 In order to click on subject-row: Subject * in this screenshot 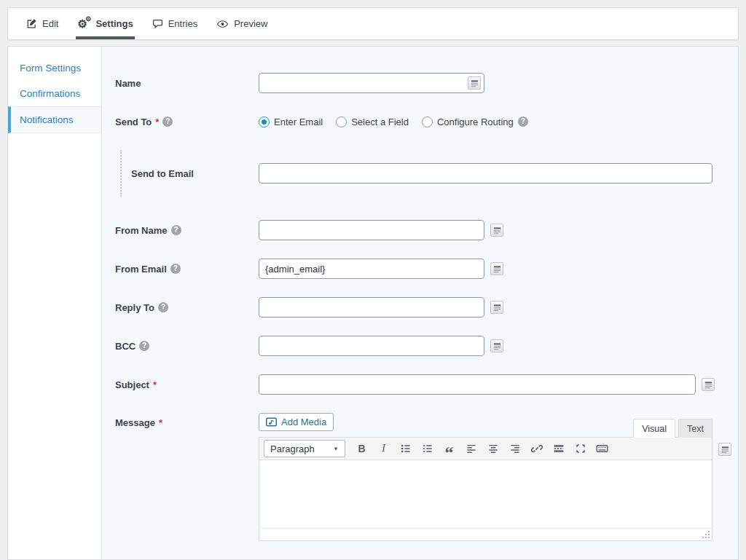, I will do `click(420, 384)`.